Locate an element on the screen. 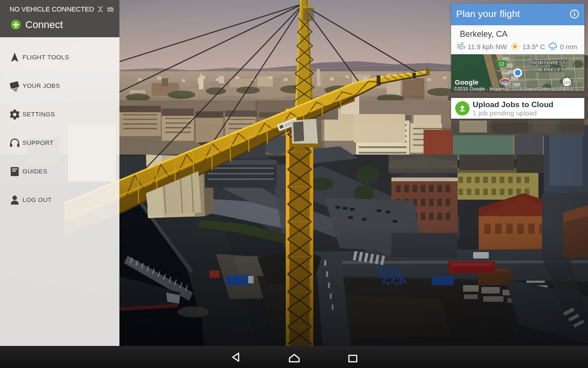  svg-text: 580 is located at coordinates (505, 82).